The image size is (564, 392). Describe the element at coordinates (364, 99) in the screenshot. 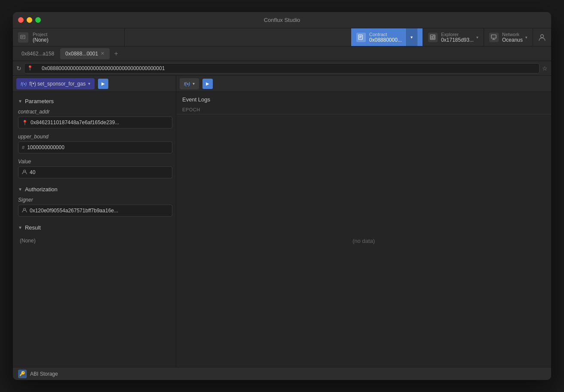

I see `event-logs-title: Event Logs` at that location.